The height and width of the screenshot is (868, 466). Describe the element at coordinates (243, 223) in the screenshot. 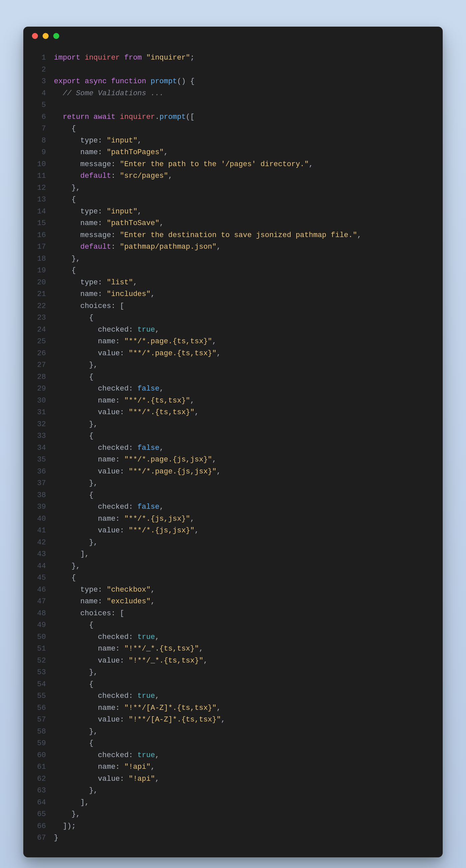

I see `code-line: name: "pathToSave",` at that location.